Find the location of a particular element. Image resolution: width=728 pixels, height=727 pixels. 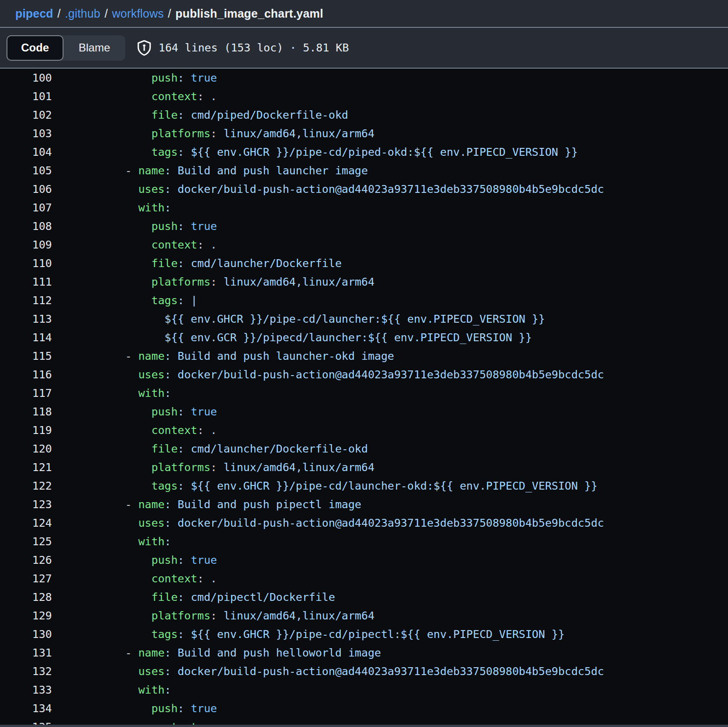

code-line: 105 - name: Build and push launcher imag… is located at coordinates (364, 171).